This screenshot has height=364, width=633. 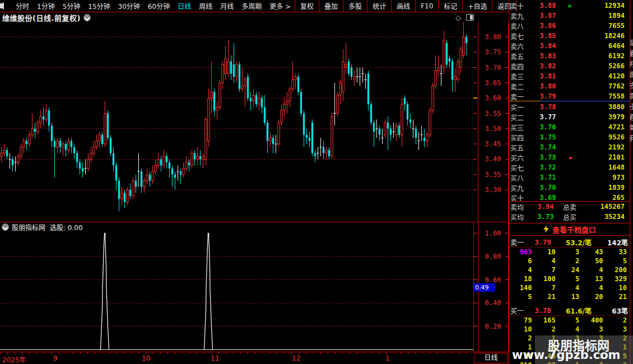 I want to click on tick-row: 521132021, so click(x=569, y=297).